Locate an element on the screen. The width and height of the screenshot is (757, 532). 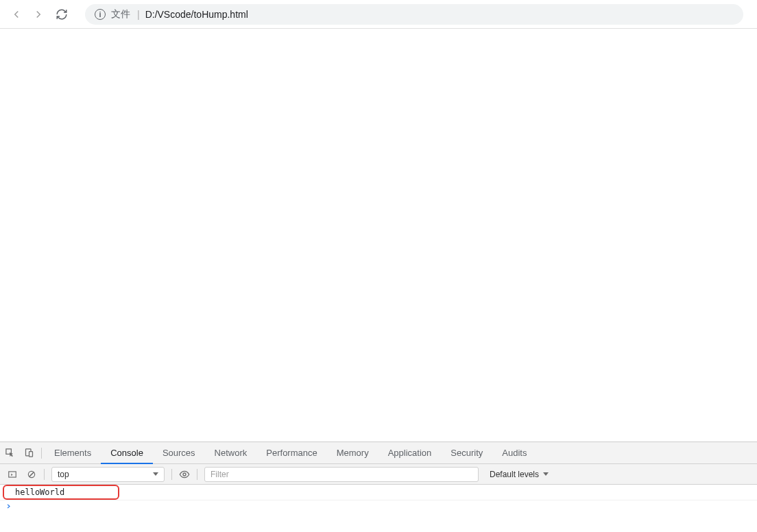
log-levels-dropdown: Default levels is located at coordinates (519, 474).